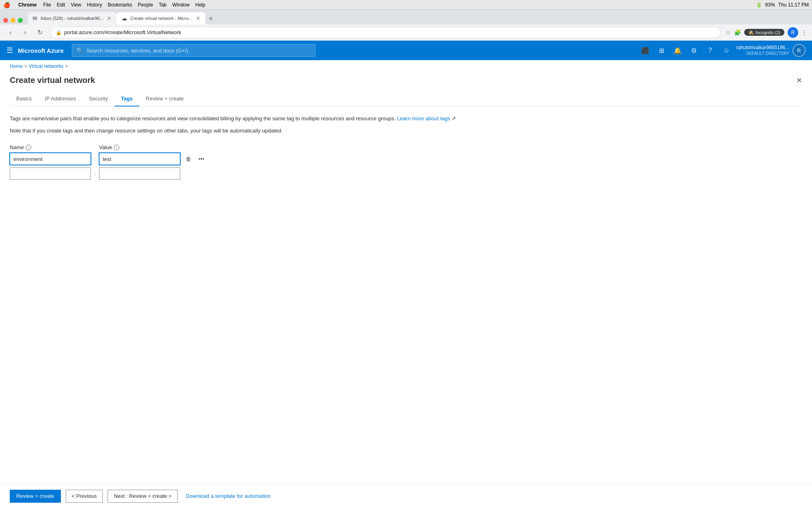  What do you see at coordinates (124, 5) in the screenshot?
I see `mac-menu-items: File Edit View History Bookmarks People …` at bounding box center [124, 5].